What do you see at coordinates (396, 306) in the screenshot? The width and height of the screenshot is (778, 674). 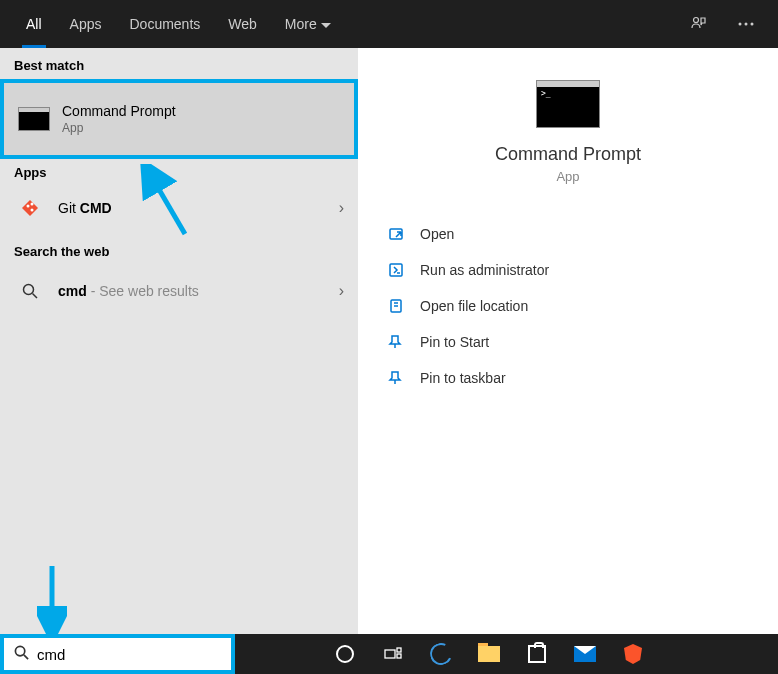 I see `folder-location-icon` at bounding box center [396, 306].